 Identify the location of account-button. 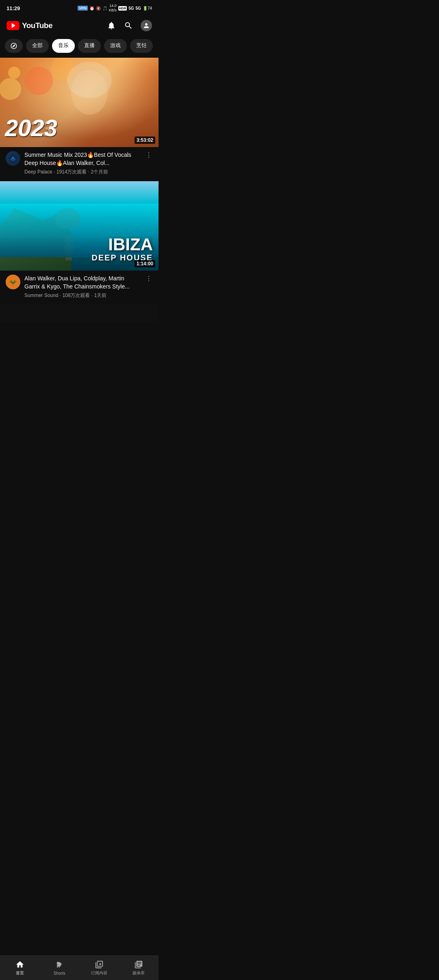
(146, 26).